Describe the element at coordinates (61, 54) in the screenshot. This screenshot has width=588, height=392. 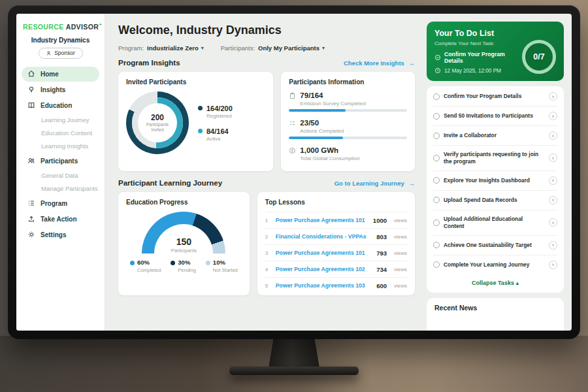
I see `sponsor-badge: Sponsor` at that location.